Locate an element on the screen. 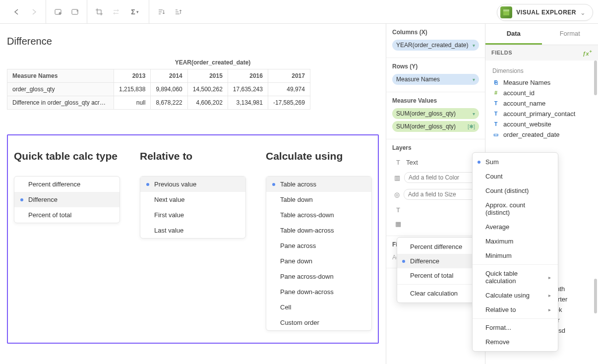 The image size is (598, 364). menu-item: Minimum is located at coordinates (515, 256).